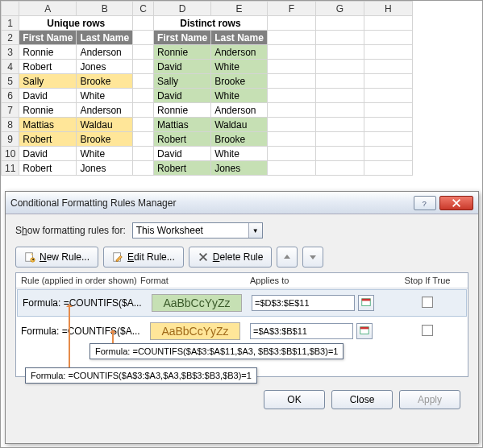 The width and height of the screenshot is (483, 448). What do you see at coordinates (239, 96) in the screenshot?
I see `cell-E6: White` at bounding box center [239, 96].